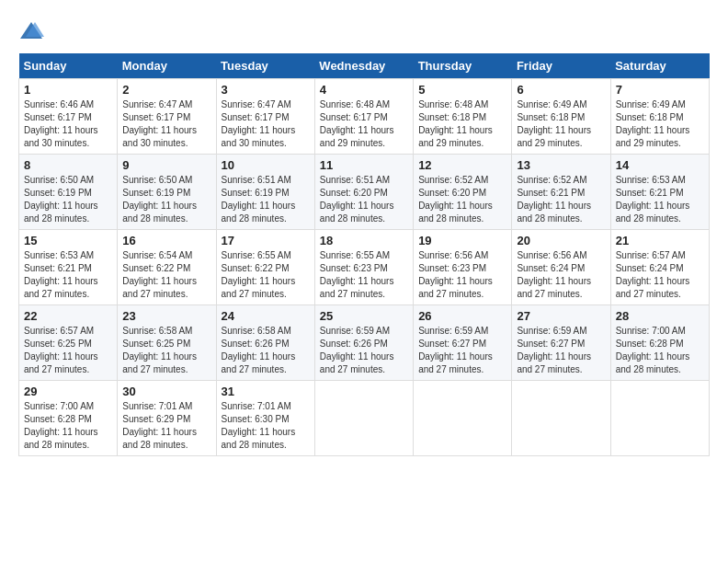  What do you see at coordinates (364, 117) in the screenshot?
I see `day-cell-4: 4 Sunrise: 6:48 AM Sunset: 6:17 PM Dayli…` at bounding box center [364, 117].